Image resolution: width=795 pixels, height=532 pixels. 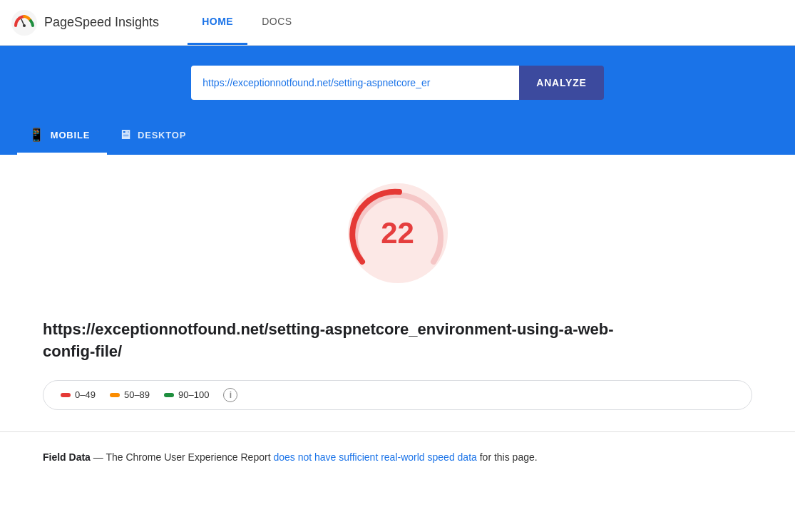 I want to click on legend-dot-green, so click(x=169, y=395).